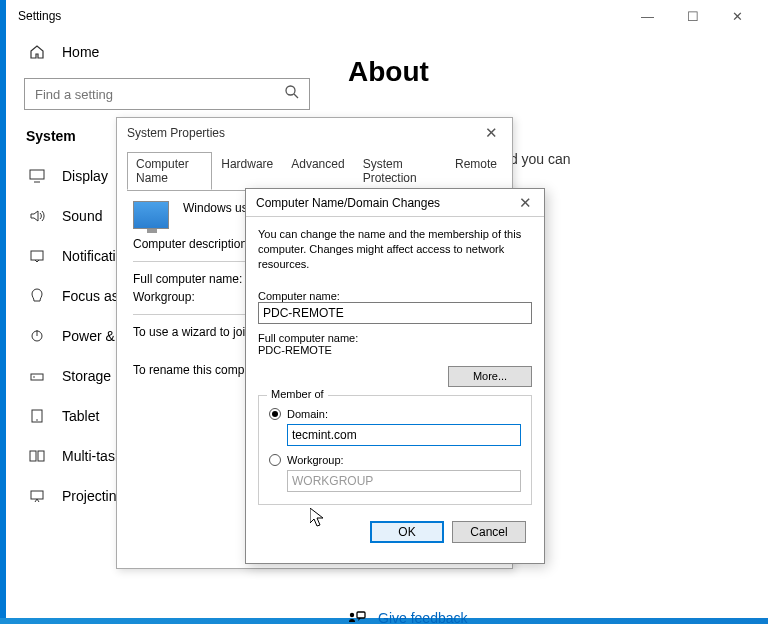  What do you see at coordinates (37, 376) in the screenshot?
I see `storage-icon` at bounding box center [37, 376].